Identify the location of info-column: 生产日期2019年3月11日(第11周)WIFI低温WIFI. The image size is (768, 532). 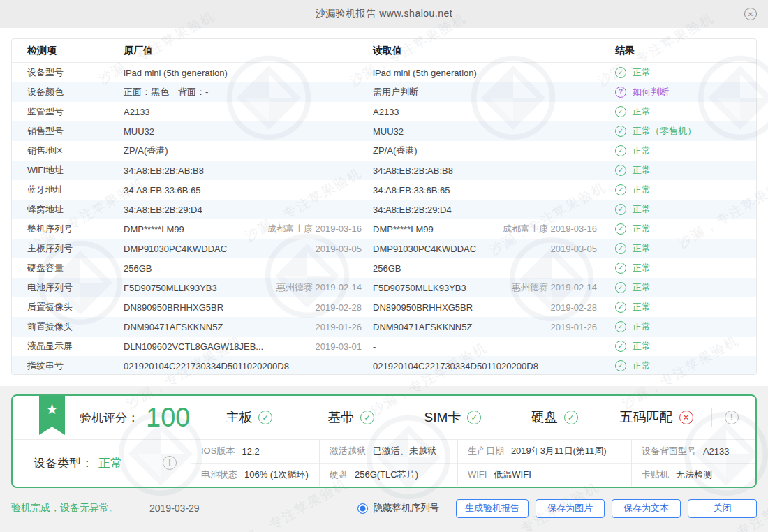
(545, 463).